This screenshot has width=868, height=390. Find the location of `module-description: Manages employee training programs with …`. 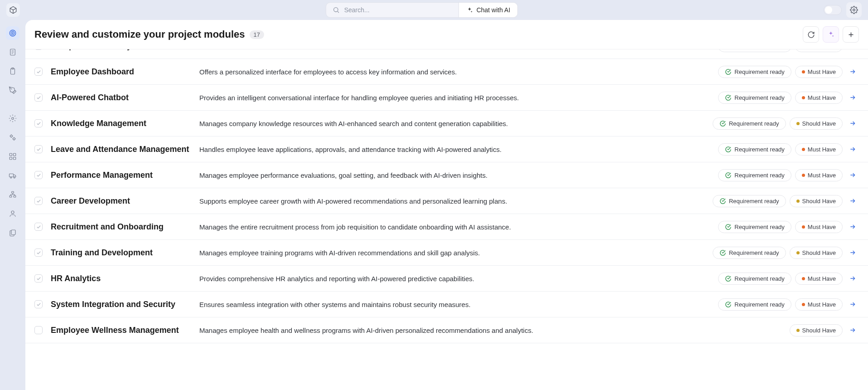

module-description: Manages employee training programs with … is located at coordinates (452, 253).